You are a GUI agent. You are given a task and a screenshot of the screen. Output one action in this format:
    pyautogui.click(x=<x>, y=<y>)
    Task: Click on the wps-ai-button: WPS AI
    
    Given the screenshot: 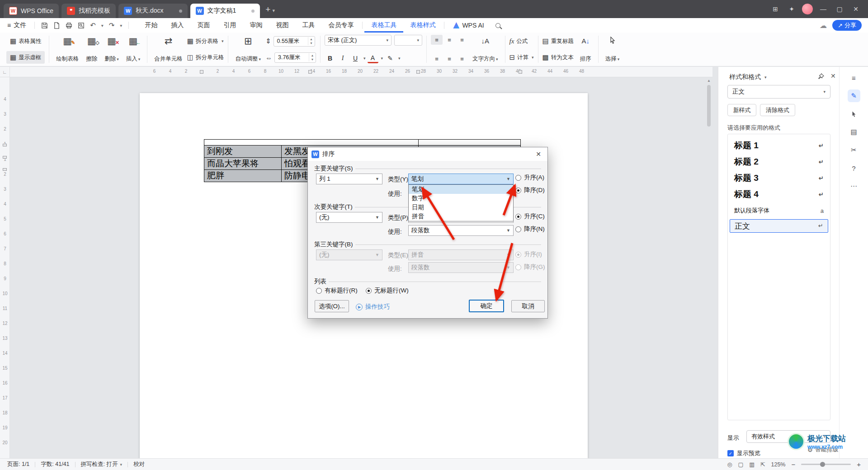 What is the action you would take?
    pyautogui.click(x=468, y=25)
    